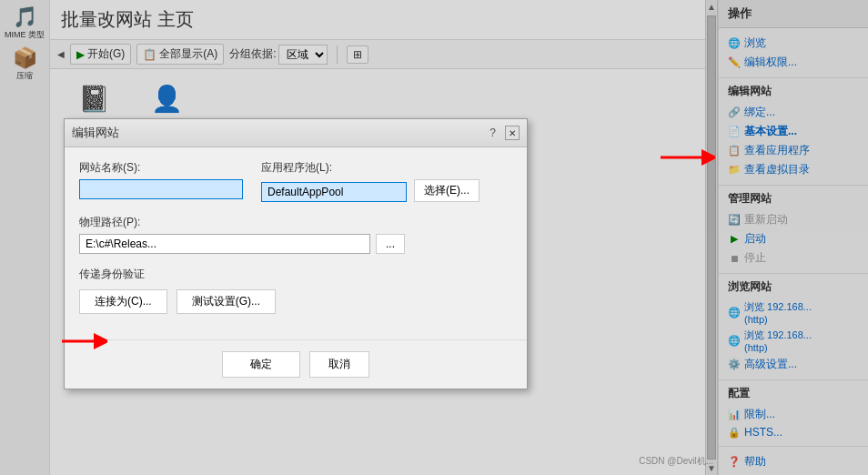 The image size is (868, 475). What do you see at coordinates (793, 340) in the screenshot?
I see `browse-192-2-link: 🌐 浏览 192.168...(http)` at bounding box center [793, 340].